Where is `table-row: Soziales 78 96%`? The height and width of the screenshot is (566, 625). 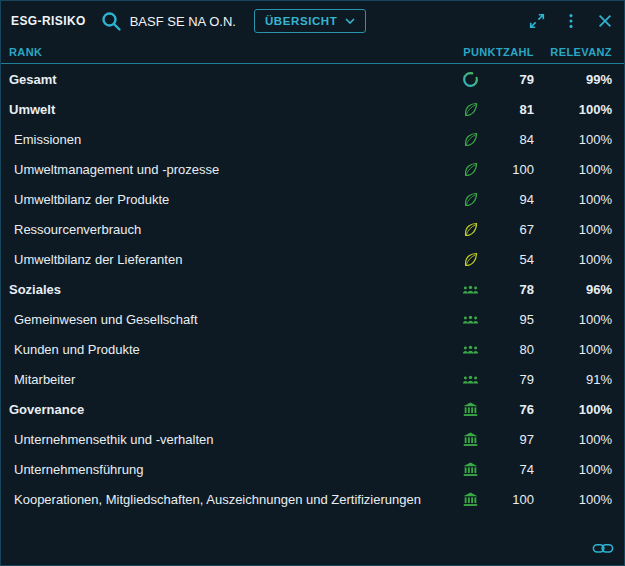 table-row: Soziales 78 96% is located at coordinates (312, 289).